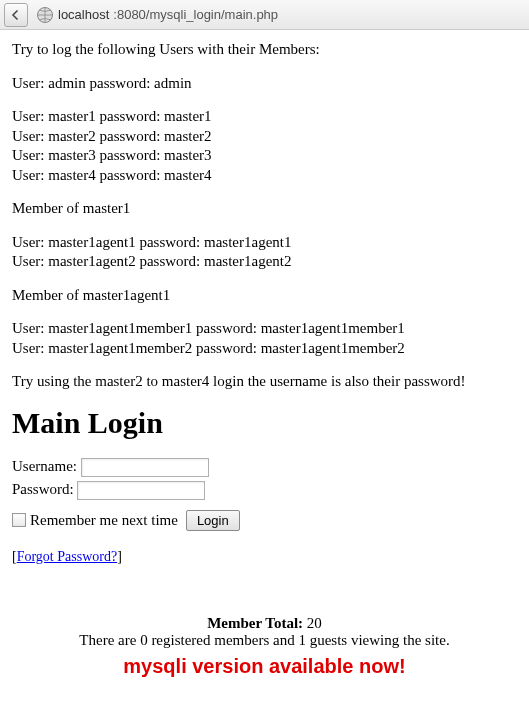  Describe the element at coordinates (264, 468) in the screenshot. I see `username-row: Username:` at that location.